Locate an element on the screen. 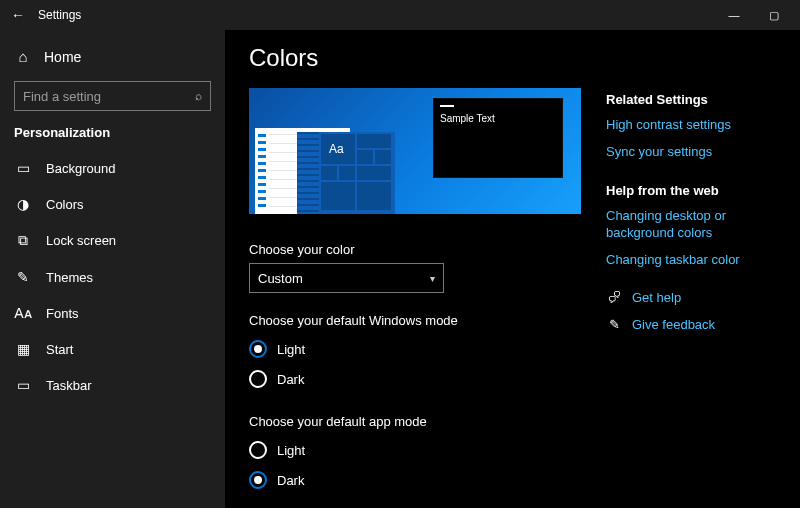 The width and height of the screenshot is (800, 508). related-link: High contrast settings is located at coordinates (695, 126).